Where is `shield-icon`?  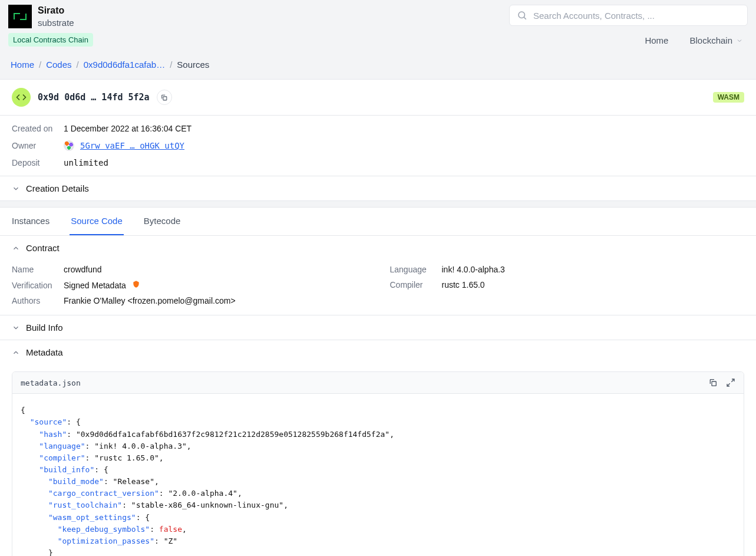 shield-icon is located at coordinates (136, 285).